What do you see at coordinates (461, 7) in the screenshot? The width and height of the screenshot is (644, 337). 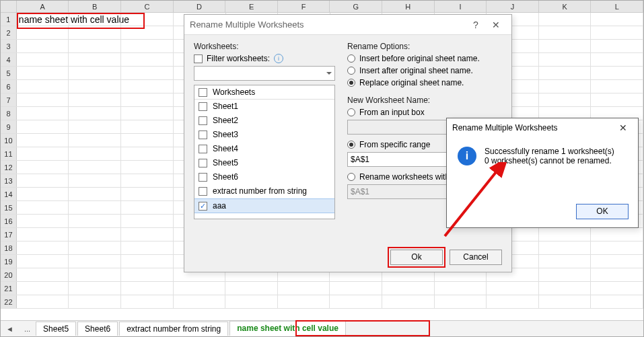 I see `col-header: I` at bounding box center [461, 7].